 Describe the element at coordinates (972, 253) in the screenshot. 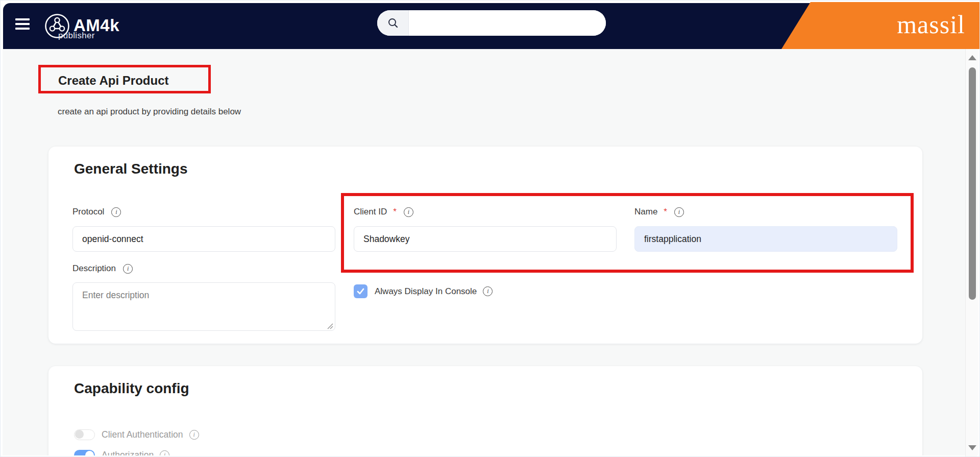

I see `vertical-scrollbar` at that location.